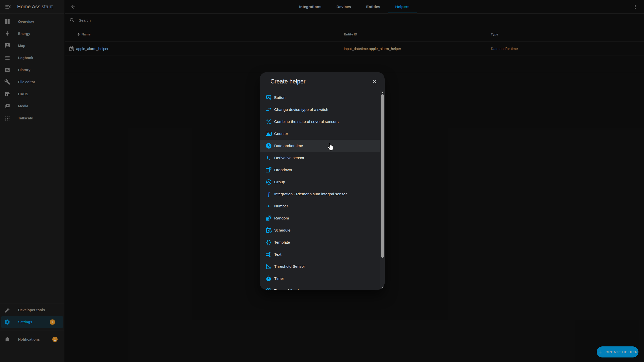 Image resolution: width=644 pixels, height=362 pixels. What do you see at coordinates (269, 170) in the screenshot?
I see `dropdown-icon` at bounding box center [269, 170].